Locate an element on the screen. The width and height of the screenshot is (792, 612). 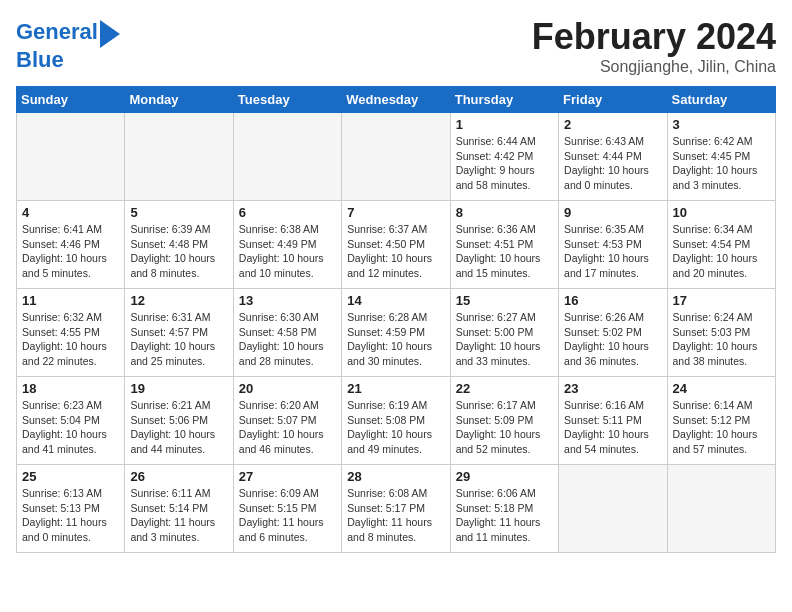
day-number: 2 is located at coordinates (612, 124).